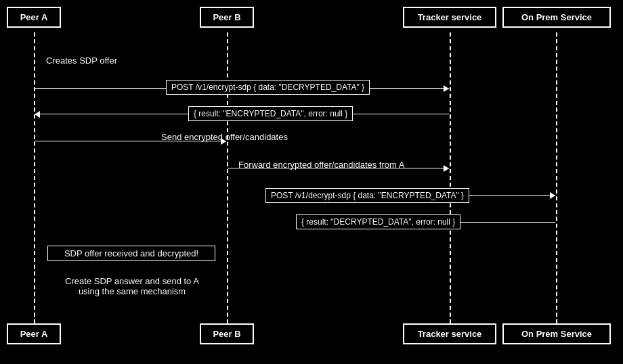  I want to click on label-result-encrypt: { result: "ENCRYPTED_DATA", error: null …, so click(271, 114).